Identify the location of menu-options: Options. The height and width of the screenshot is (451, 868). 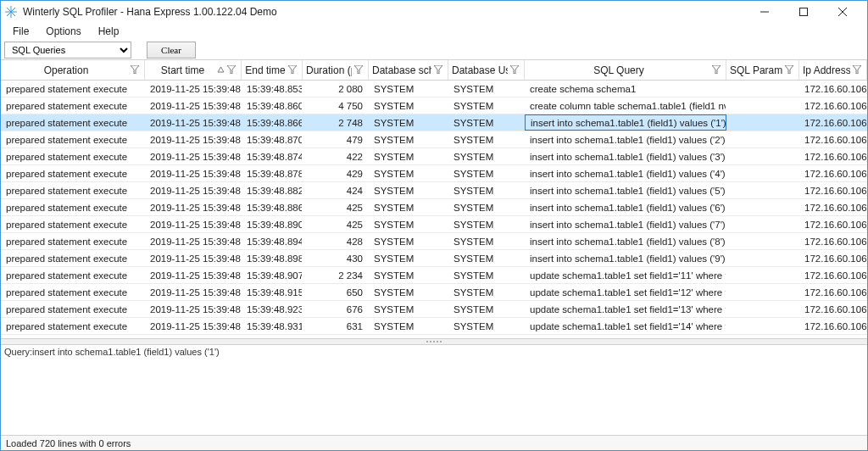
(63, 31).